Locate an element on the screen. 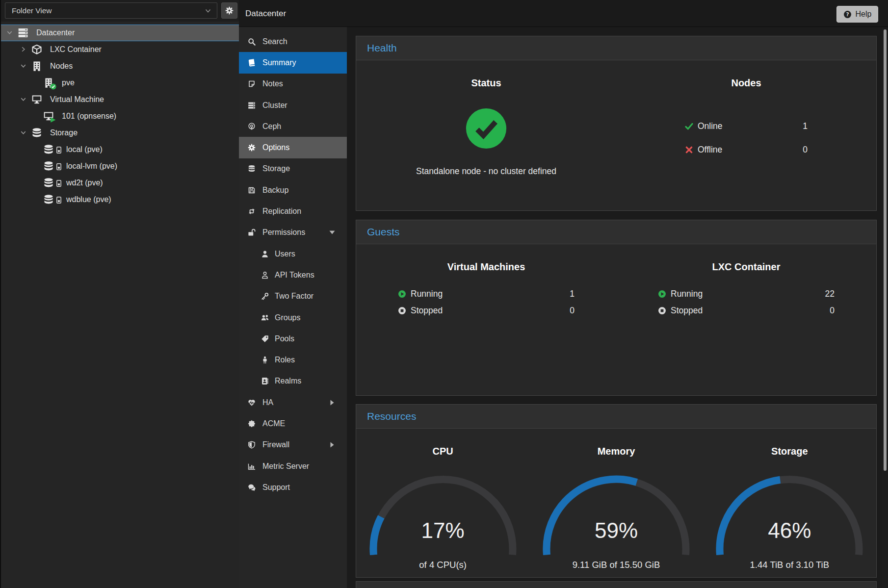  menu-item-replication: Replication is located at coordinates (293, 211).